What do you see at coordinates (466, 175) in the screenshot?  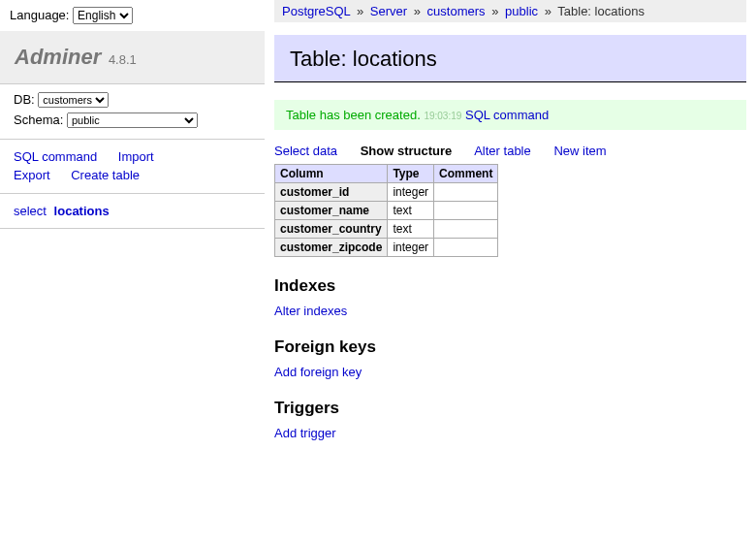 I see `col-header-comment: Comment` at bounding box center [466, 175].